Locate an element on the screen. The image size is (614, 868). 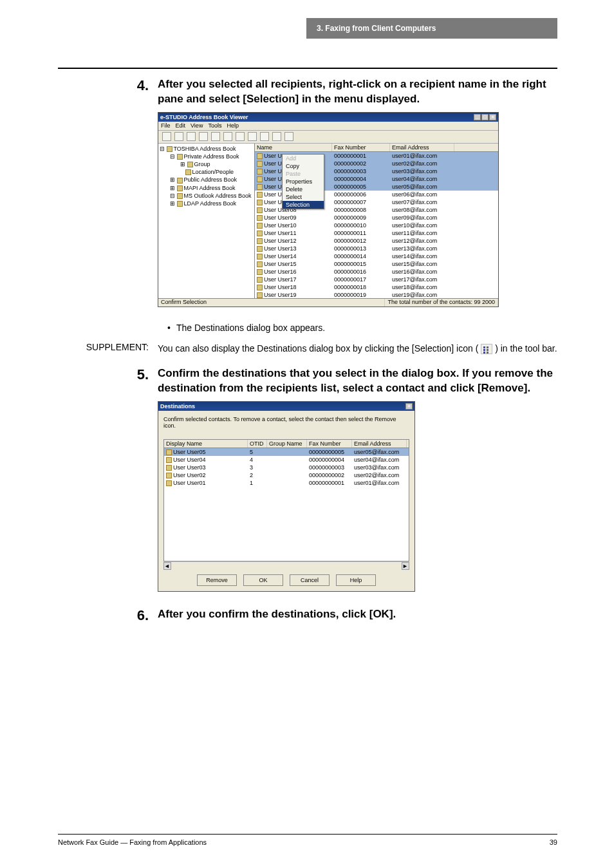
list-row: User User090000000009user09@ifax.com is located at coordinates (377, 218).